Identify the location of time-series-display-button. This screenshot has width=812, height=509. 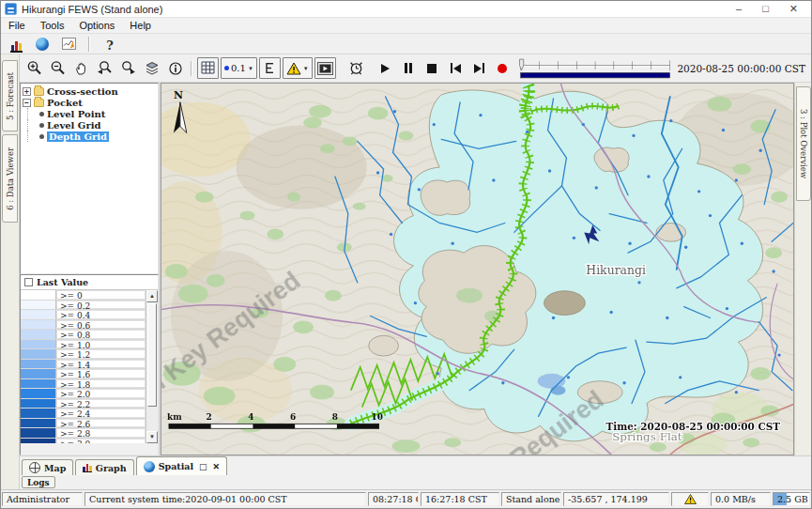
(69, 44).